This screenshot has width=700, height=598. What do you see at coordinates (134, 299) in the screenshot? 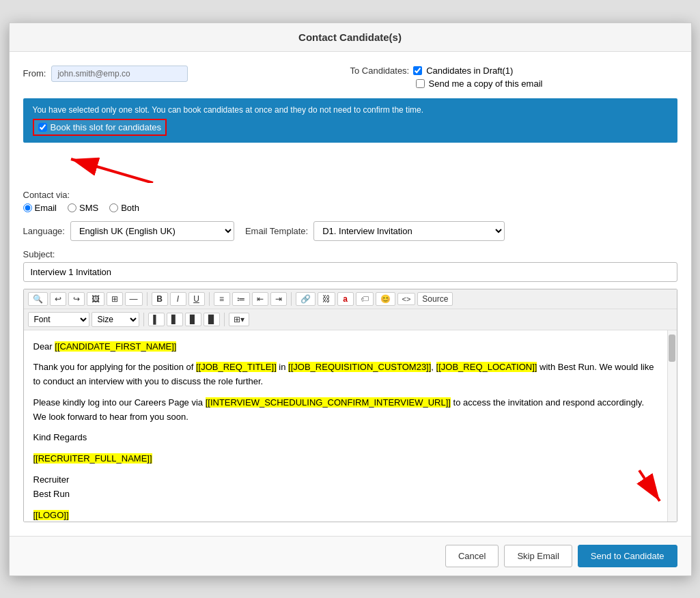
I see `hr-btn: ―` at bounding box center [134, 299].